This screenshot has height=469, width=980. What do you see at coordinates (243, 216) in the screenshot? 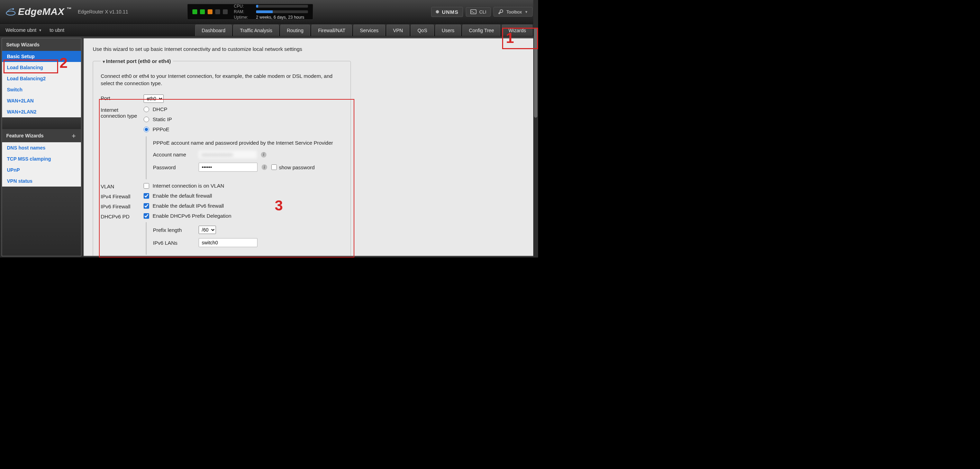
I see `dhcpv6-pd-checkbox: Enable DHCPv6 Prefix Delegation` at bounding box center [243, 216].